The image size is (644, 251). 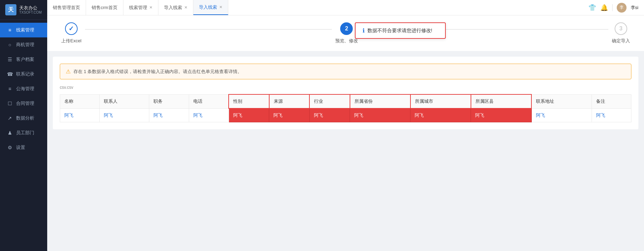 What do you see at coordinates (105, 8) in the screenshot?
I see `tab-crm-home: 销售crm首页` at bounding box center [105, 8].